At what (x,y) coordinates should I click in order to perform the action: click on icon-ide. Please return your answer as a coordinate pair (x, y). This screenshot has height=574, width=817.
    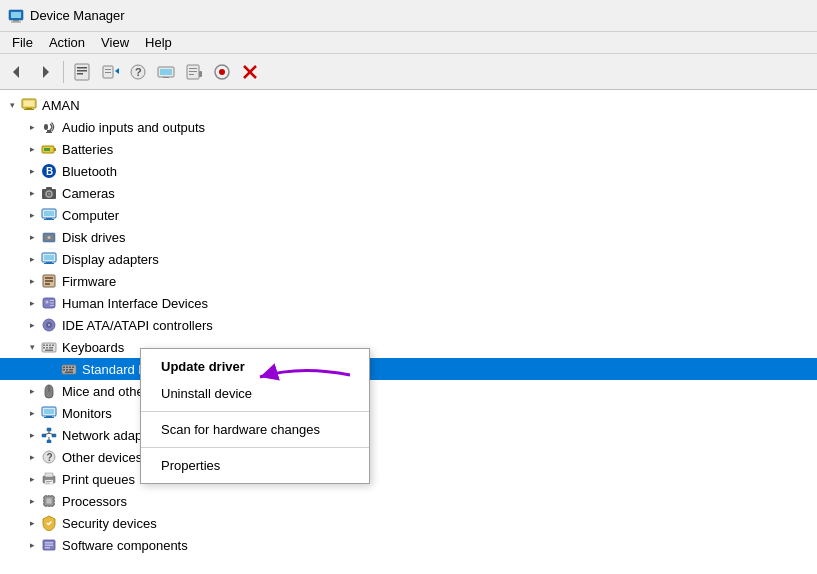
    Looking at the image, I should click on (49, 325).